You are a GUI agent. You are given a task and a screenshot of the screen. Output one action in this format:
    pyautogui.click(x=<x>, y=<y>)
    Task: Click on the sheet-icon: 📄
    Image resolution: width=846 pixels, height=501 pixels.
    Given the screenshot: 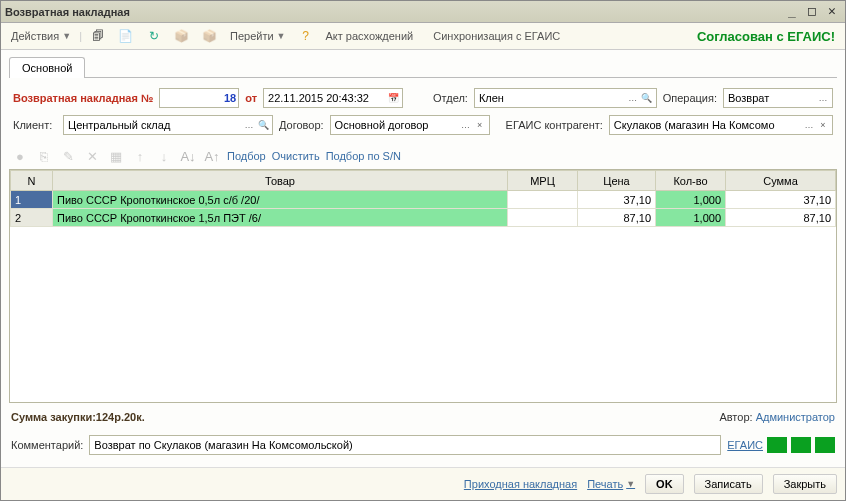 What is the action you would take?
    pyautogui.click(x=126, y=36)
    